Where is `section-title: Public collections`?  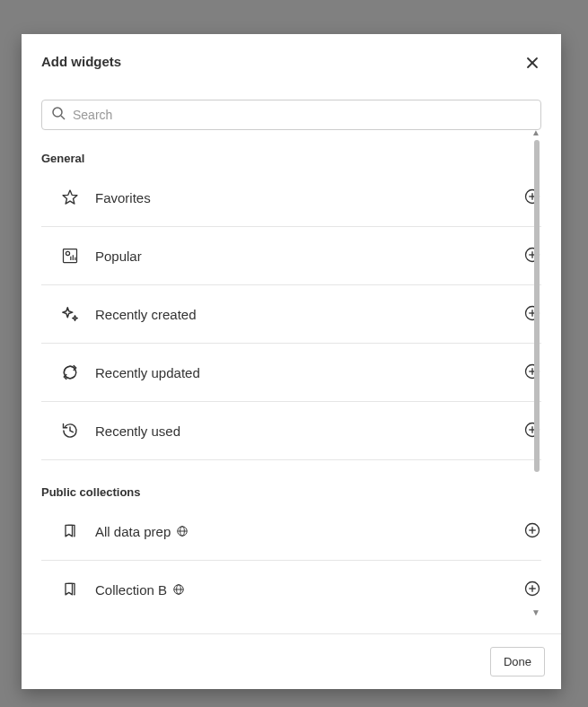 section-title: Public collections is located at coordinates (291, 492).